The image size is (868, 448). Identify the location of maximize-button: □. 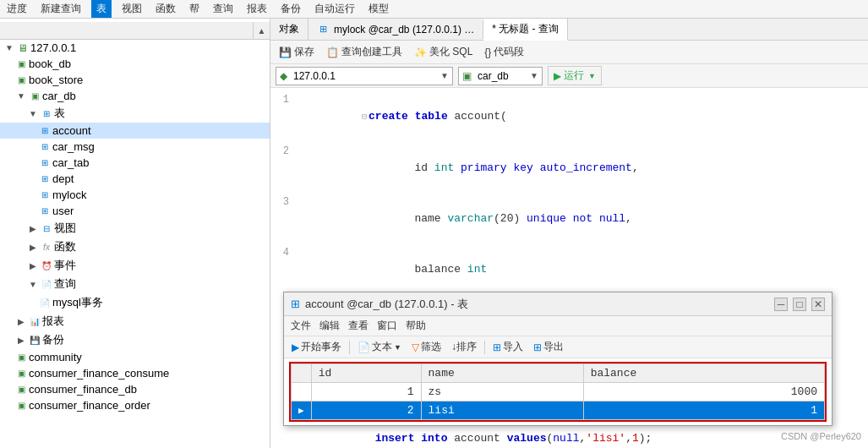
(800, 304).